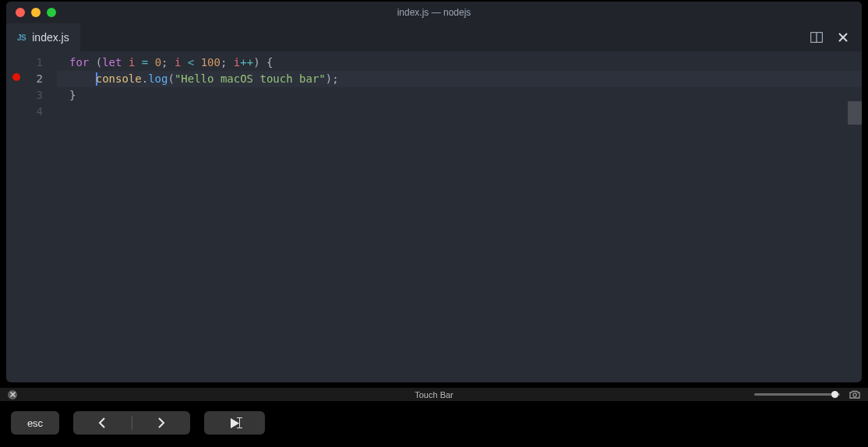  What do you see at coordinates (466, 62) in the screenshot?
I see `code-line-1: for (let i = 0; i < 100; i++) {` at bounding box center [466, 62].